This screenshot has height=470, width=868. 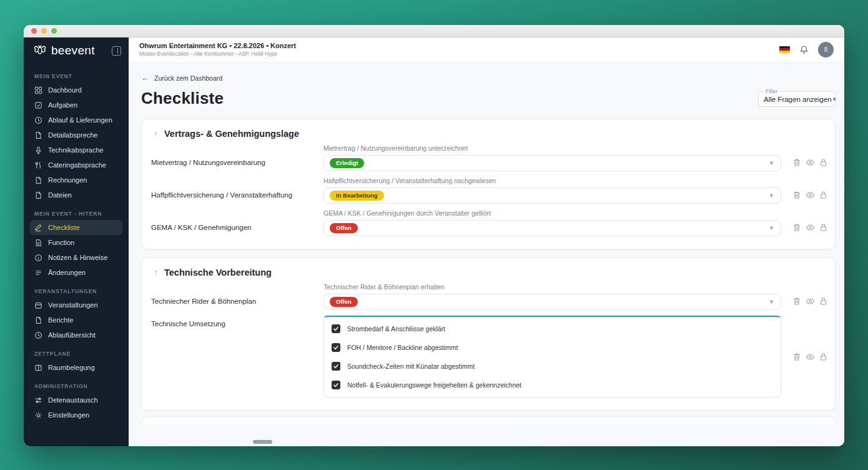 What do you see at coordinates (65, 90) in the screenshot?
I see `sidebar-item-label: Dachbourd` at bounding box center [65, 90].